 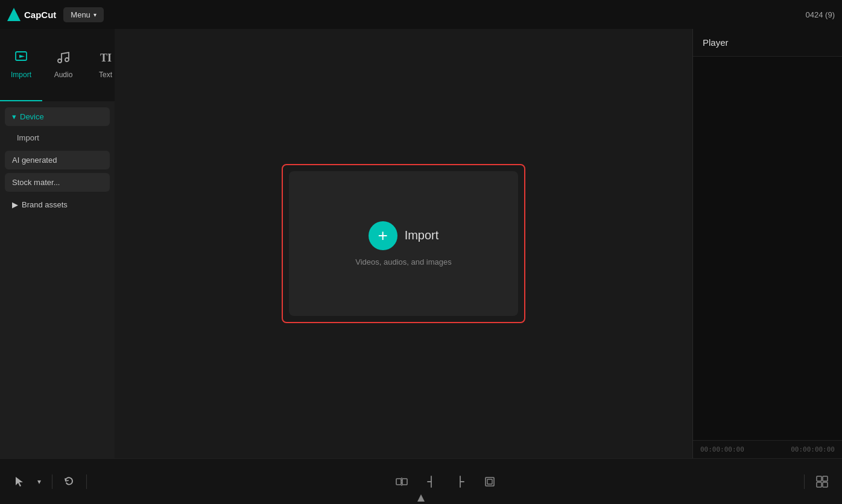 I want to click on player-header: Player, so click(x=767, y=43).